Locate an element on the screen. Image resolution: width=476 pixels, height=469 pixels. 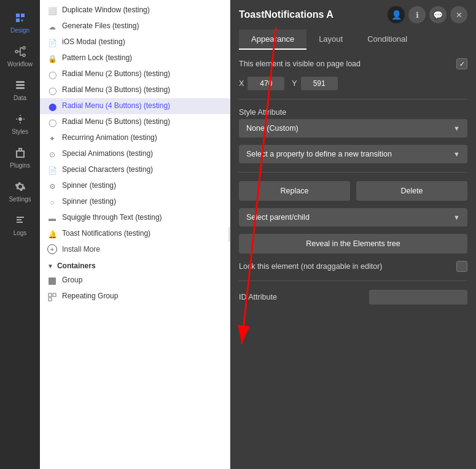
tab-appearance-label: Appearance is located at coordinates (273, 39).